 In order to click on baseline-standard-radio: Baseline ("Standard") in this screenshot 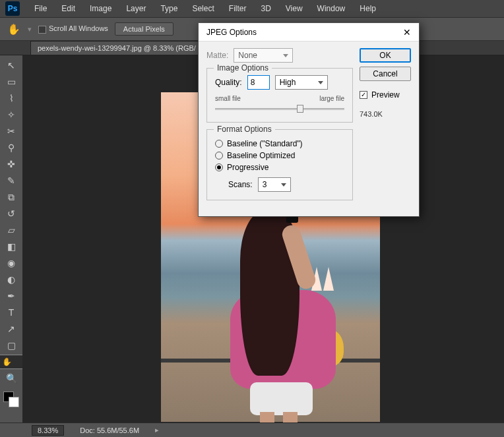, I will do `click(280, 144)`.